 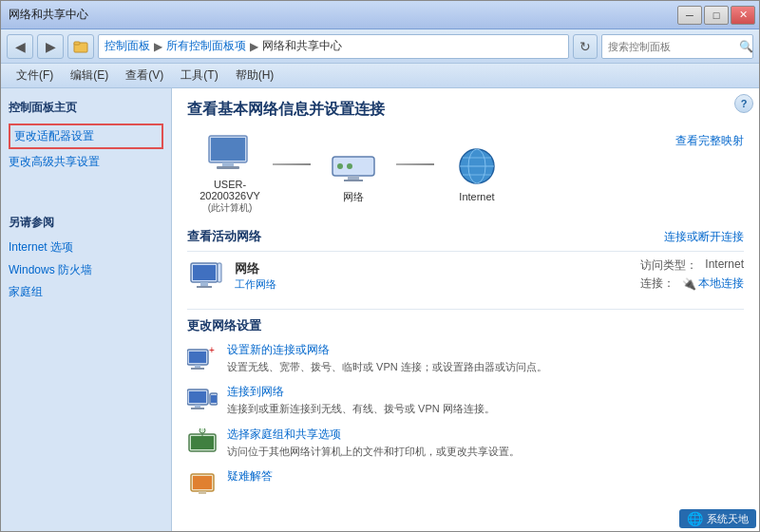 What do you see at coordinates (712, 283) in the screenshot?
I see `connection-link: 🔌 本地连接` at bounding box center [712, 283].